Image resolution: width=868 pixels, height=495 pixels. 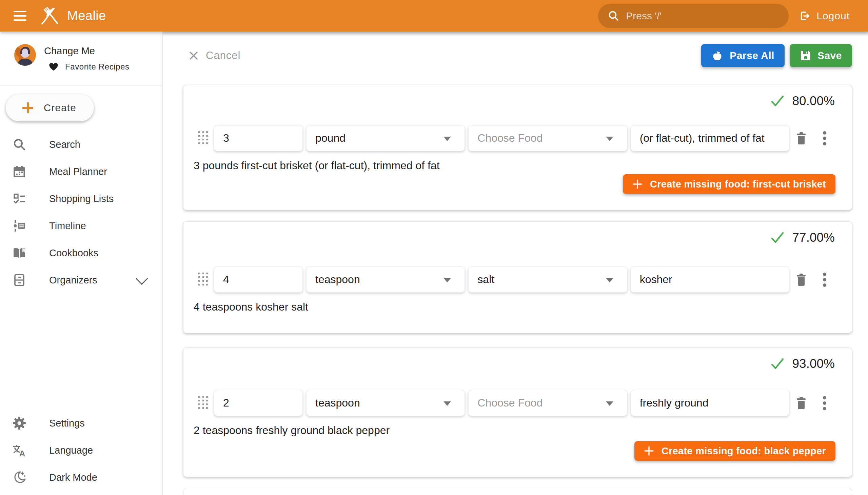 I want to click on cancel-button: Cancel, so click(x=214, y=56).